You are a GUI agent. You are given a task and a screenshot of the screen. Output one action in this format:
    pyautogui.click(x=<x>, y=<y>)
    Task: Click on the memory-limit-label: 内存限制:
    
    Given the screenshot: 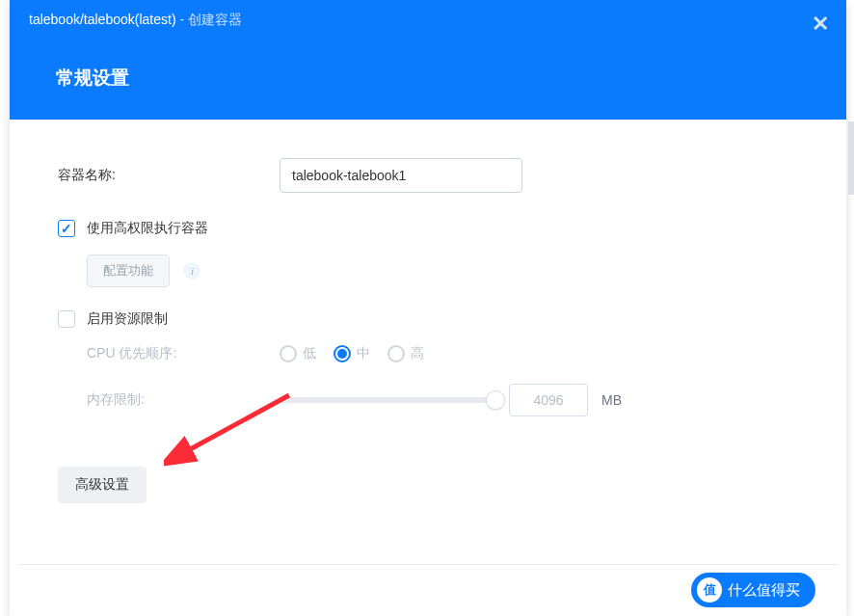 What is the action you would take?
    pyautogui.click(x=183, y=400)
    